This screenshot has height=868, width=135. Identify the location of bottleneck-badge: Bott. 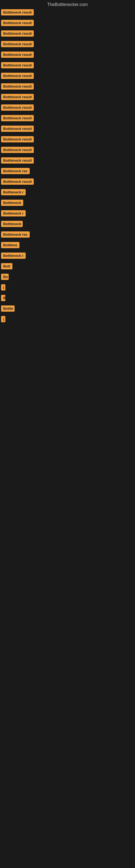
(7, 266).